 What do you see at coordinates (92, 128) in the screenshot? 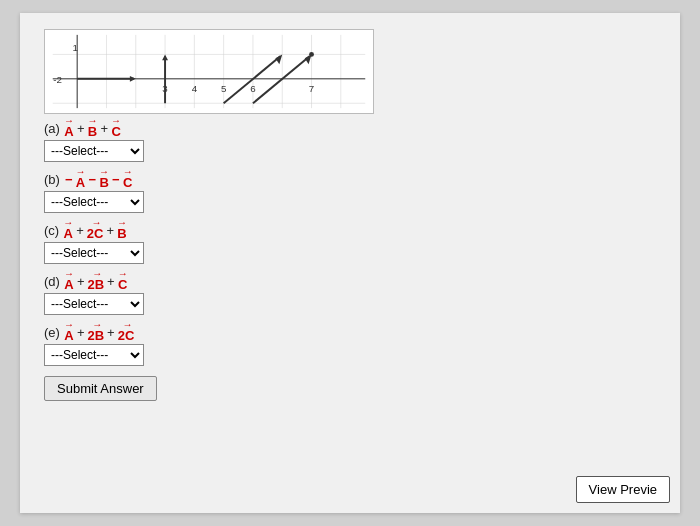
I see `vec-B-a: →B` at bounding box center [92, 128].